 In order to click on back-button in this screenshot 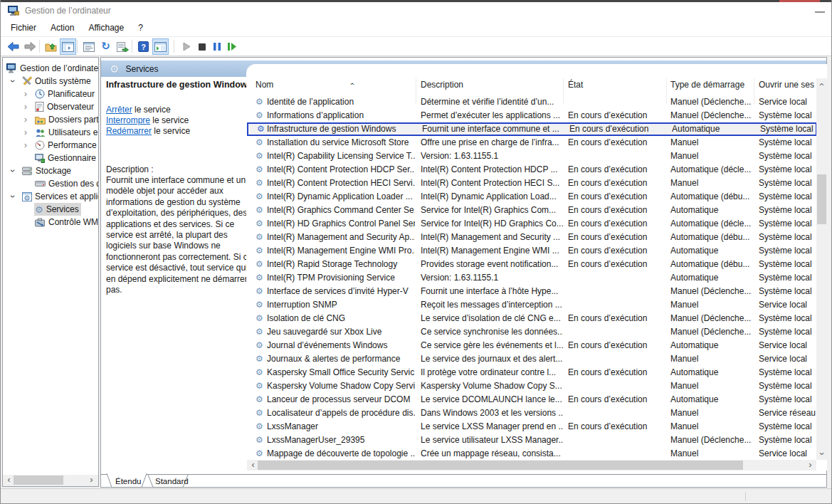, I will do `click(13, 47)`.